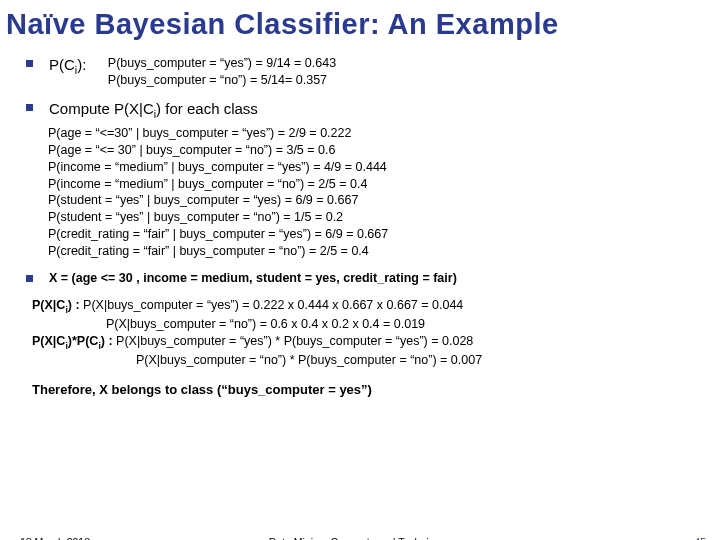 The height and width of the screenshot is (540, 720). I want to click on pxci-l3: P(X|buys_computer = “yes”) * P(buys_comp…, so click(294, 341).